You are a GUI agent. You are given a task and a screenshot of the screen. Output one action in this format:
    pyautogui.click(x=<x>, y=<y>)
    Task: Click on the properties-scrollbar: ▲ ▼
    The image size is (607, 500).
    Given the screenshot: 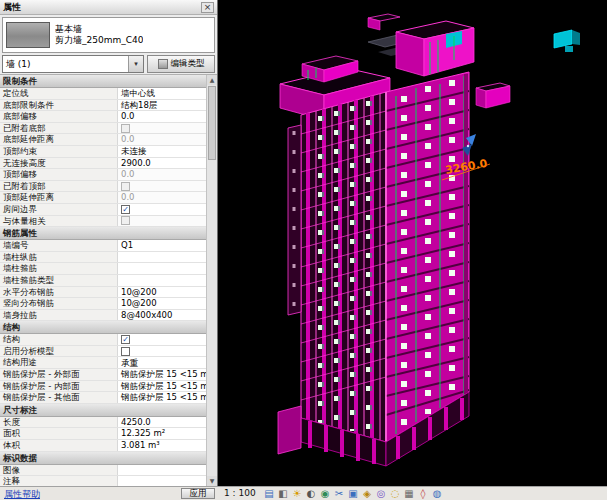 What is the action you would take?
    pyautogui.click(x=212, y=280)
    